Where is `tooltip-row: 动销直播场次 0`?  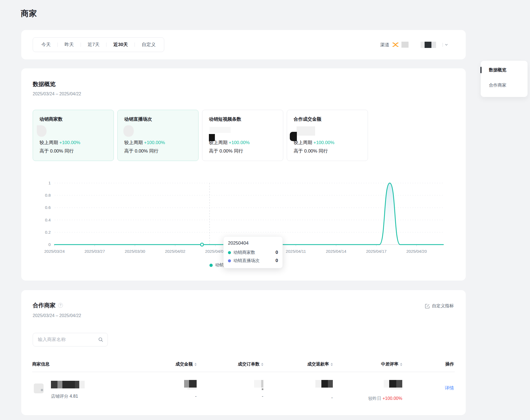
tooltip-row: 动销直播场次 0 is located at coordinates (253, 261).